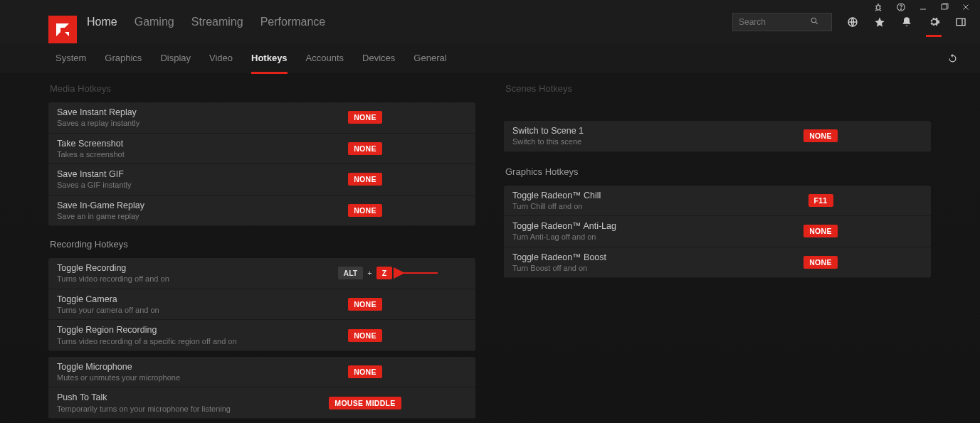 Image resolution: width=980 pixels, height=423 pixels. What do you see at coordinates (206, 22) in the screenshot?
I see `main-nav: Home Gaming Streaming Performance` at bounding box center [206, 22].